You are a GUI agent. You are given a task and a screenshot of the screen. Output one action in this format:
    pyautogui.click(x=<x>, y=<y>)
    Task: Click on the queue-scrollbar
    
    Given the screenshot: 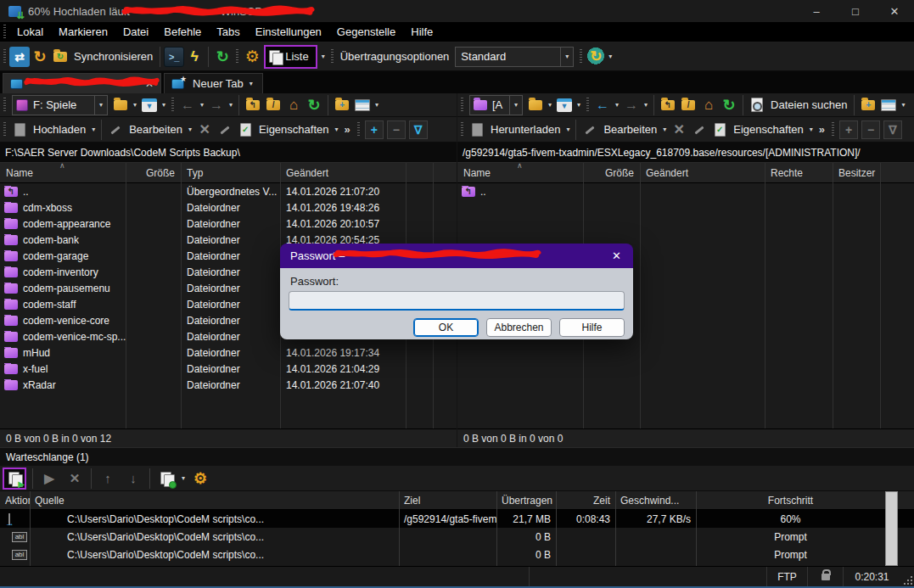 What is the action you would take?
    pyautogui.click(x=891, y=529)
    